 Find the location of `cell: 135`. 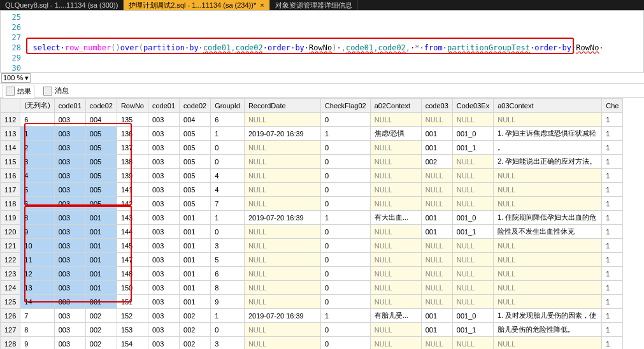

cell: 135 is located at coordinates (132, 120).